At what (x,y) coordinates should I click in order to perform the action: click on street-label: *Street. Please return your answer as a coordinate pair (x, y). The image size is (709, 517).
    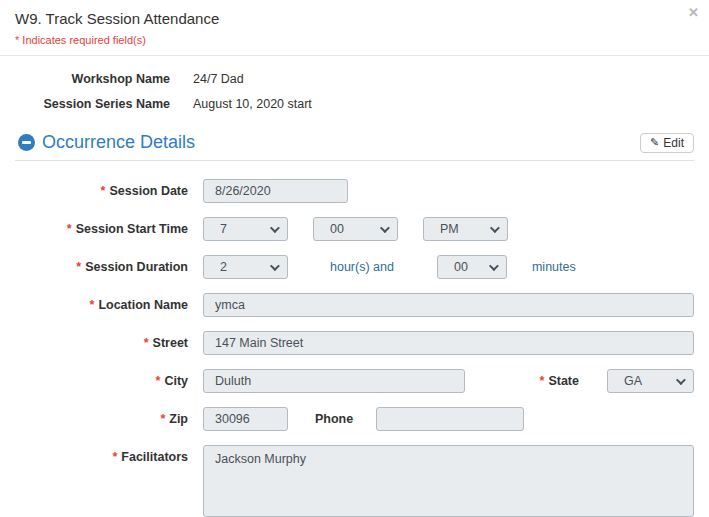
    Looking at the image, I should click on (102, 343).